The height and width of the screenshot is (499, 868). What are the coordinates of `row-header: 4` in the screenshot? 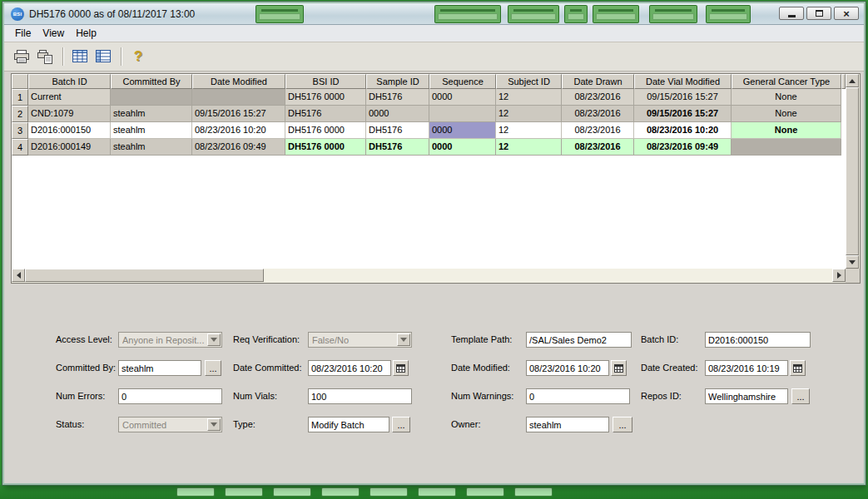 It's located at (20, 147).